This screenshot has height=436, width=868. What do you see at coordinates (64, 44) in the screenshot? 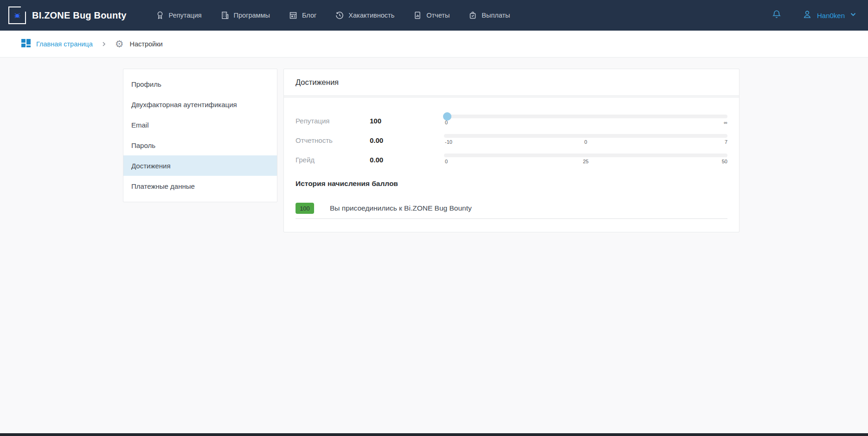
I see `breadcrumb-home-link: Главная страница` at bounding box center [64, 44].